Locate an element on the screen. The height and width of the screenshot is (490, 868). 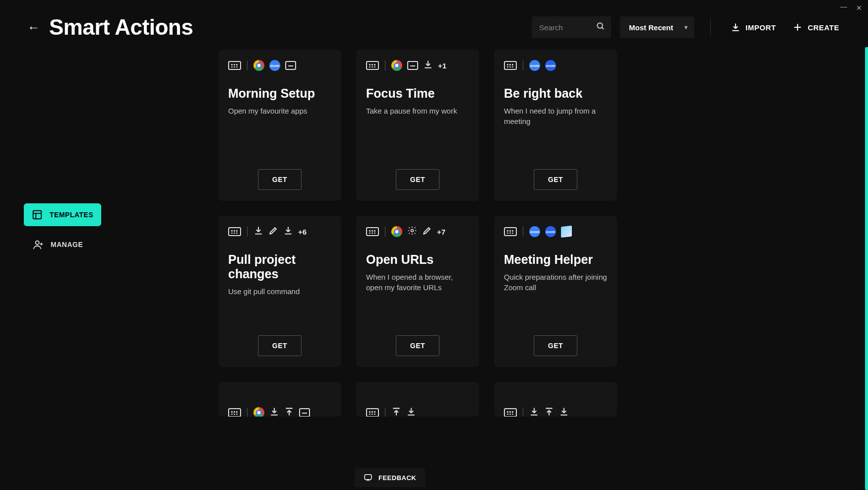
card-title: Focus Time is located at coordinates (418, 93).